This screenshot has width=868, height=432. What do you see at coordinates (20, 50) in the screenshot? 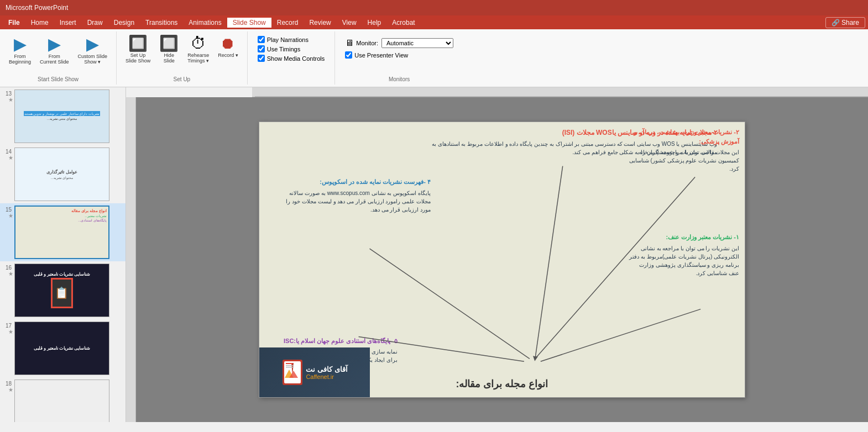
I see `from-beginning-button: ▶ FromBeginning` at bounding box center [20, 50].